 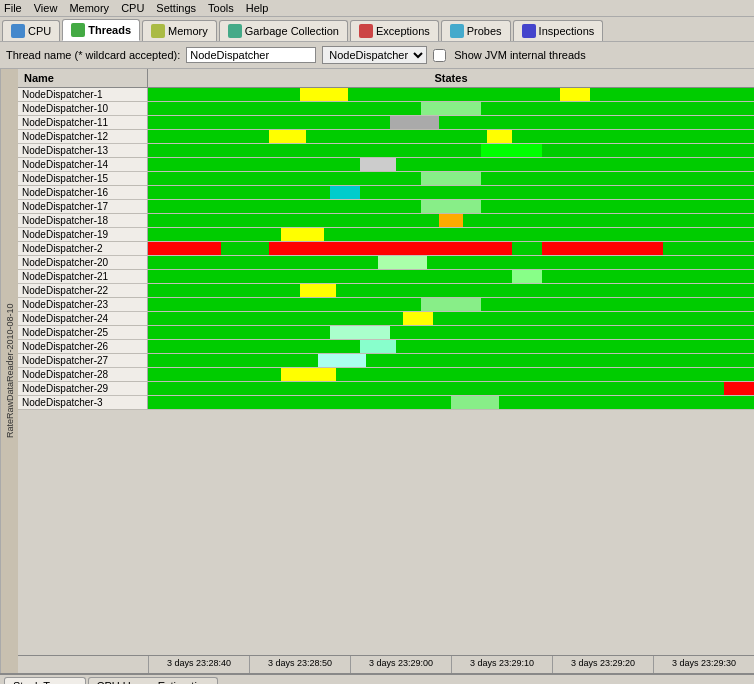 I want to click on menu-file: File, so click(x=13, y=8).